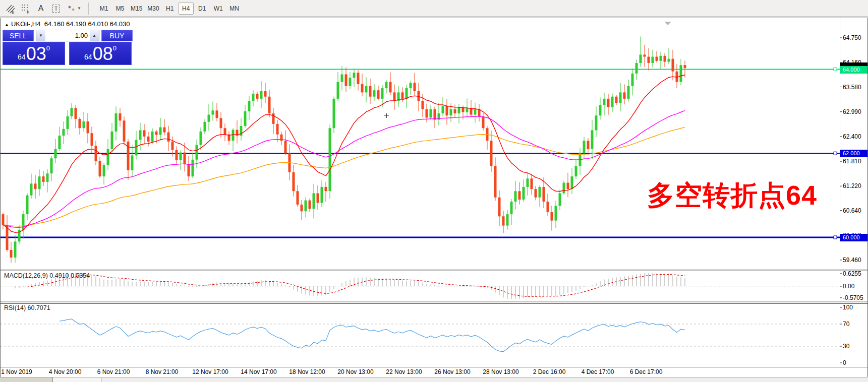 The image size is (868, 382). What do you see at coordinates (167, 9) in the screenshot?
I see `timeframe-buttons: M1M5M15M30H1H4D1W1MN` at bounding box center [167, 9].